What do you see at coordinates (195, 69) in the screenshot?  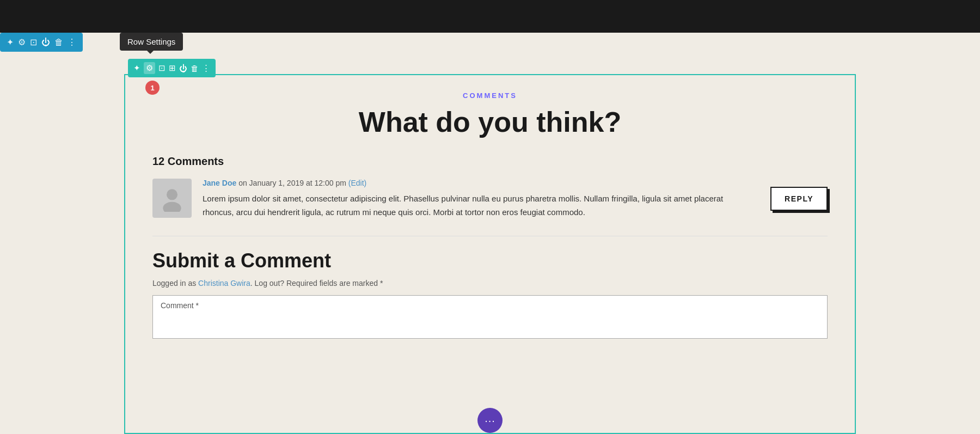 I see `delete-icon2: 🗑` at bounding box center [195, 69].